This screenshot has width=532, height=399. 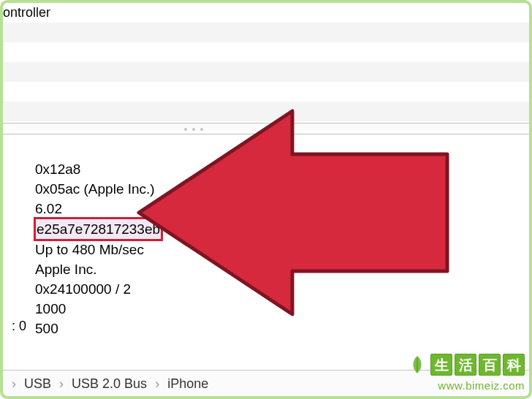 I want to click on serial-number-value: e25a7e72817233eb, so click(x=98, y=229).